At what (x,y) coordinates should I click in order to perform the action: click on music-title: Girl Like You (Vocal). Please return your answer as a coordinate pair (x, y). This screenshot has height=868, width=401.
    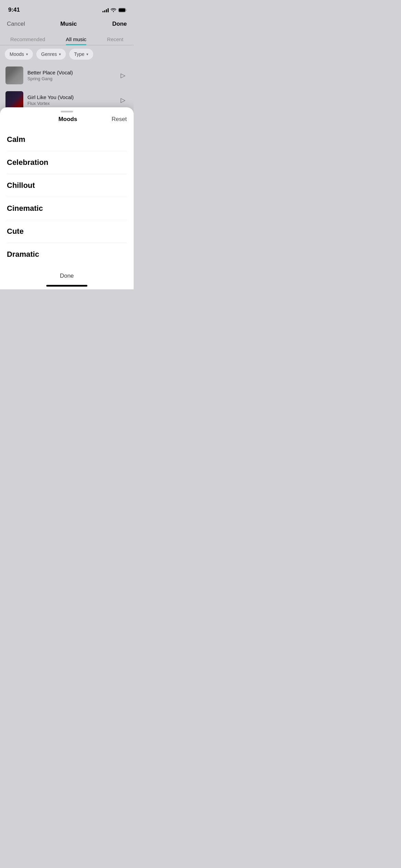
    Looking at the image, I should click on (71, 97).